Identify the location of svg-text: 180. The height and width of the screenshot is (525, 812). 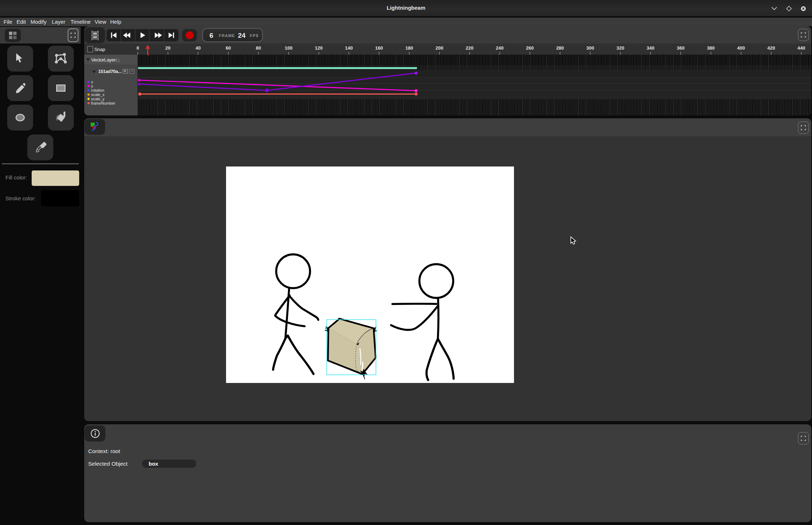
(409, 48).